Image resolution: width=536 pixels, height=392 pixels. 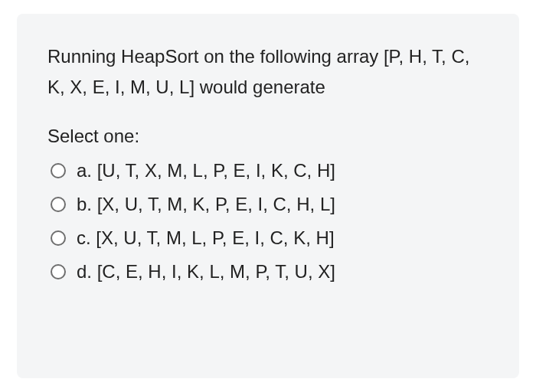 I want to click on option-label: d. [C, E, H, I, K, L, M, P, T, U, X], so click(x=206, y=272).